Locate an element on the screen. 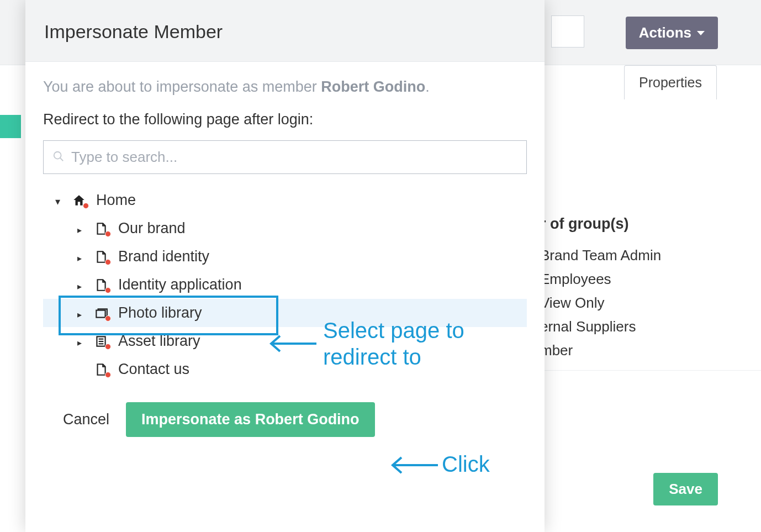 The width and height of the screenshot is (761, 532). tree-node-label: Our brand is located at coordinates (152, 229).